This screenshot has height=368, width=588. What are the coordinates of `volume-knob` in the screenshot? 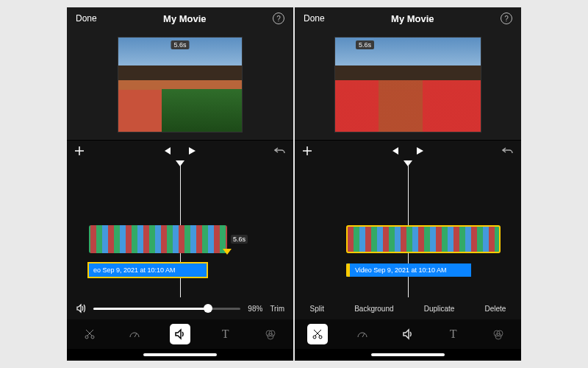 It's located at (208, 308).